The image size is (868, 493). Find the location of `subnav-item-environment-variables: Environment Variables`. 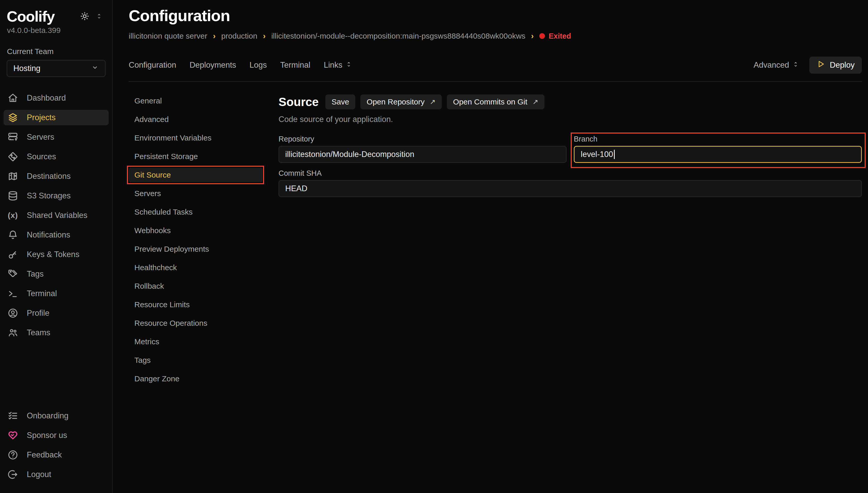

subnav-item-environment-variables: Environment Variables is located at coordinates (196, 138).